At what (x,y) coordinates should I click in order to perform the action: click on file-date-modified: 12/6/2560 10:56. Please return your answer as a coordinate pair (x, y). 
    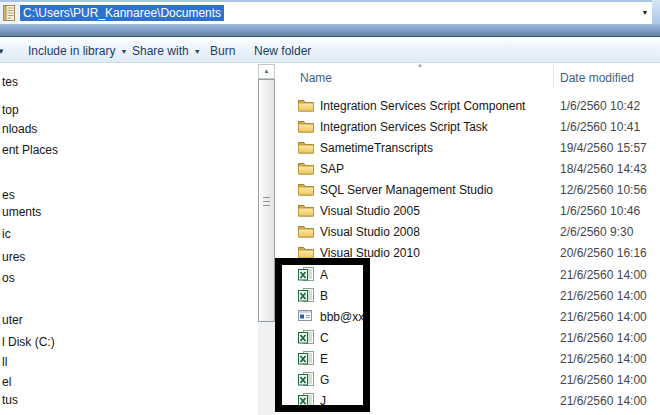
    Looking at the image, I should click on (604, 190).